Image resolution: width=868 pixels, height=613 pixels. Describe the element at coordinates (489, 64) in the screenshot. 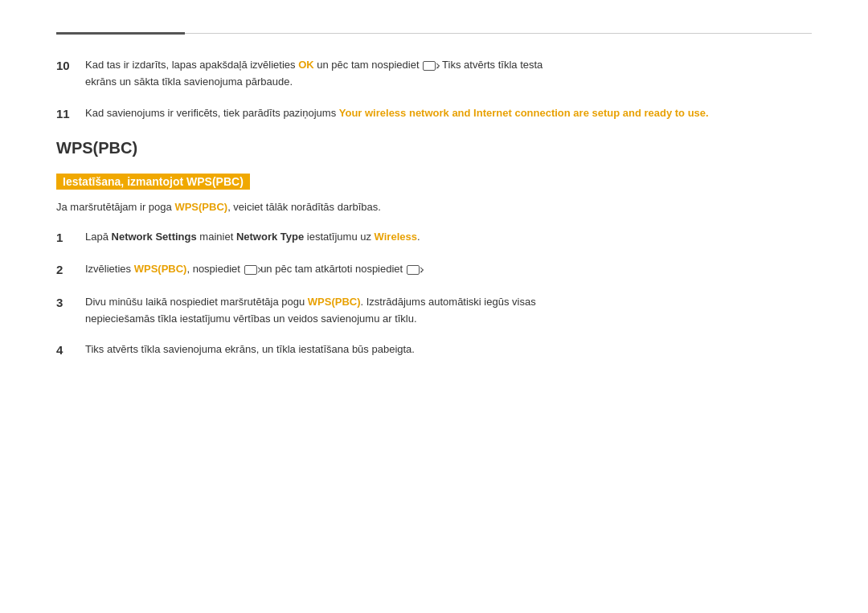

I see `step-10-text-cont: . Tiks atvērts tīkla testa` at that location.